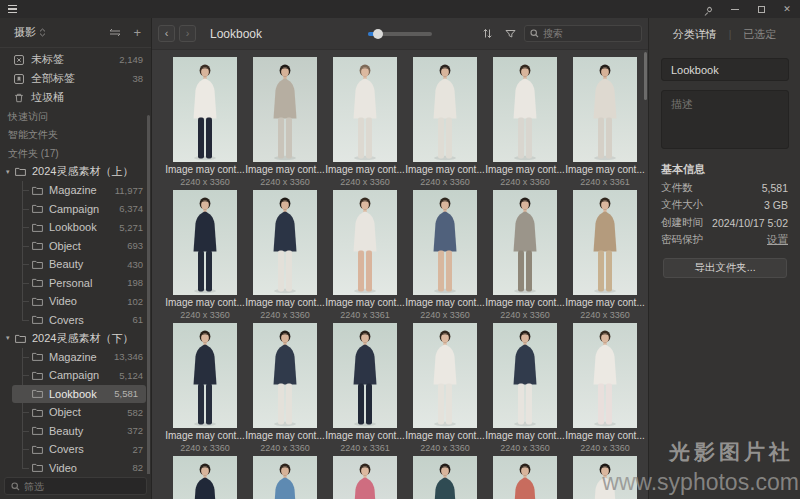 This screenshot has height=499, width=800. I want to click on close-button: ✕, so click(787, 9).